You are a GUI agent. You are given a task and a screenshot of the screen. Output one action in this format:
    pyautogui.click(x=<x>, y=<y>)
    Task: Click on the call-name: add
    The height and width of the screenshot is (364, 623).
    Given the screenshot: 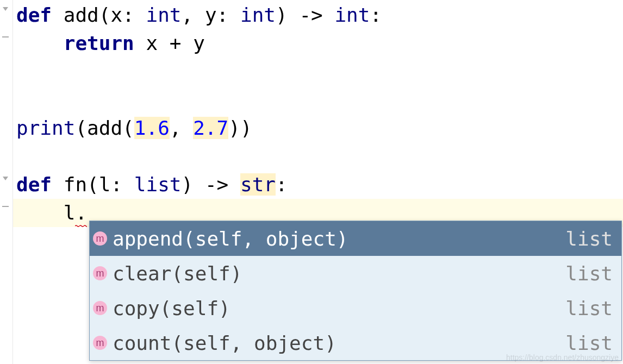 What is the action you would take?
    pyautogui.click(x=104, y=128)
    